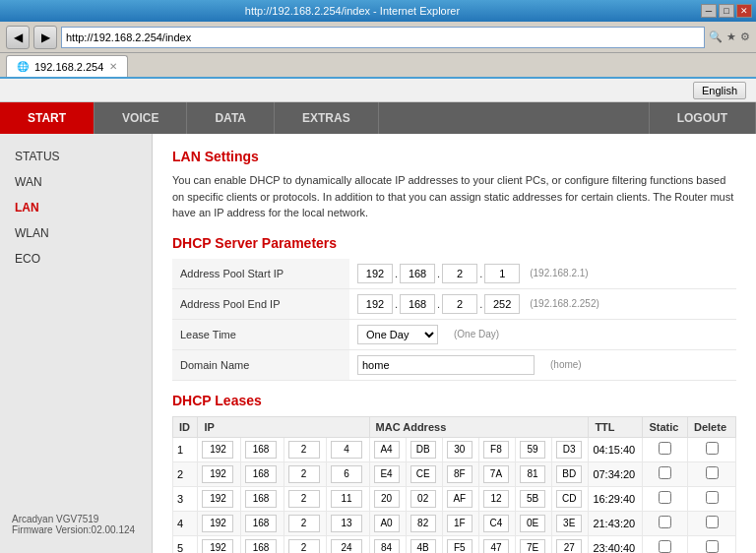  Describe the element at coordinates (18, 37) in the screenshot. I see `back-button: ◀` at that location.